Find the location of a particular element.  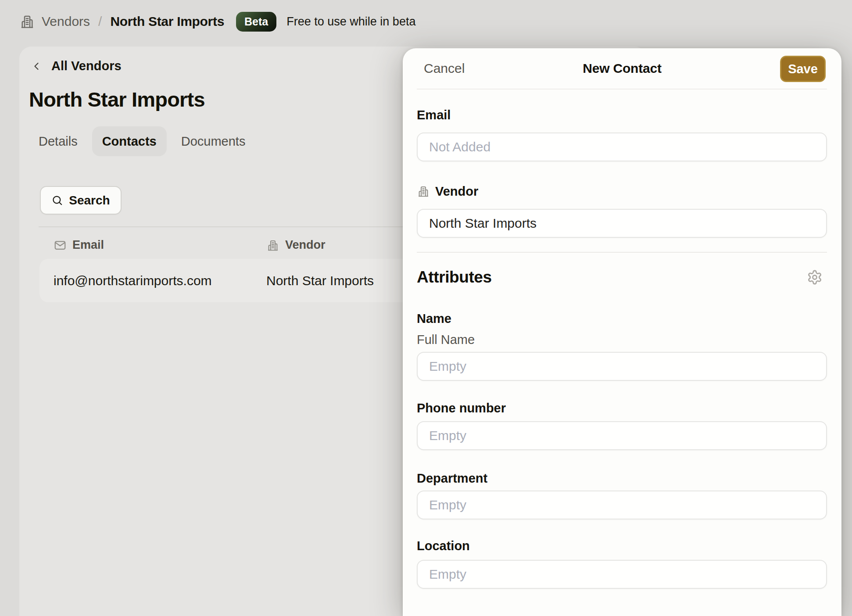

page-title: North Star Imports is located at coordinates (117, 100).